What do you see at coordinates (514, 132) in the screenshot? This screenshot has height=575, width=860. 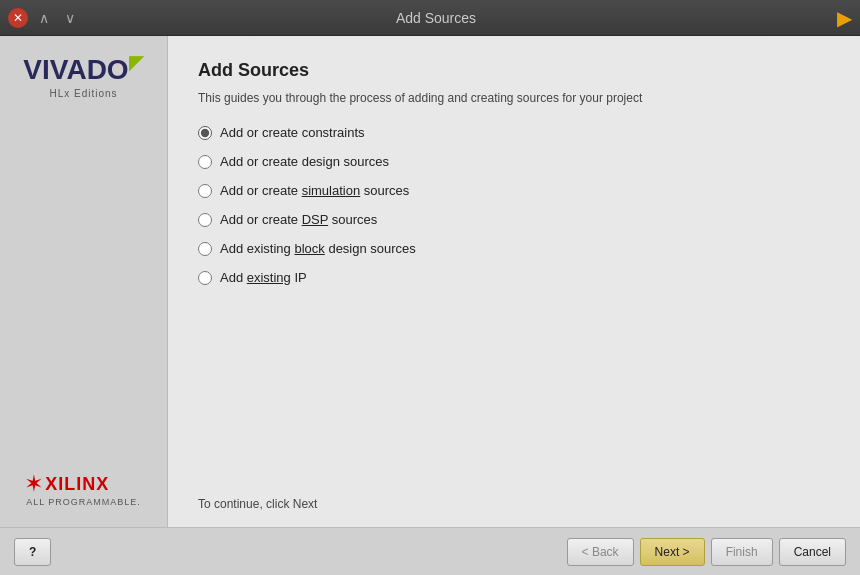 I see `radio-option-constraints: Add or create constraints` at bounding box center [514, 132].